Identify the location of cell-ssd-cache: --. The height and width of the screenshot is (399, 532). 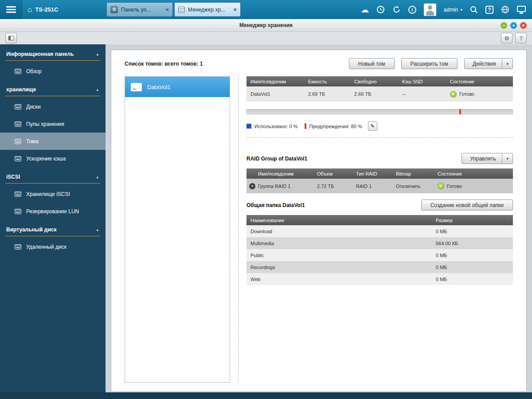
(422, 94).